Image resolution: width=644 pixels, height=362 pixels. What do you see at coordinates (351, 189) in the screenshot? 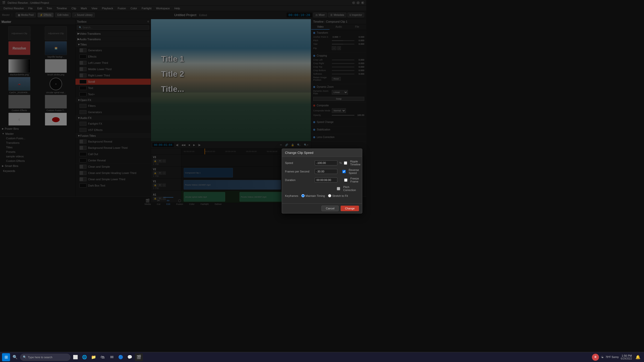
I see `pitch-label: Pitch Correction` at bounding box center [351, 189].